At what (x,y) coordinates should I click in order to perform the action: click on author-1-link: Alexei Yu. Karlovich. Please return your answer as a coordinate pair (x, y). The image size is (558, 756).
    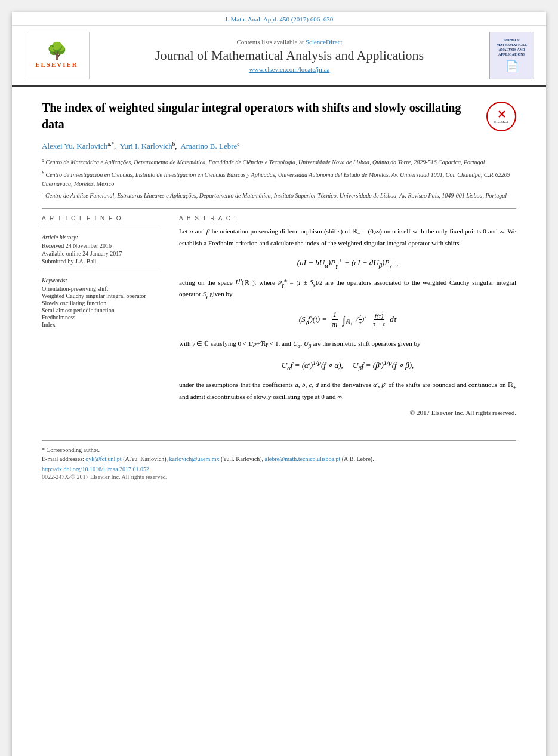
    Looking at the image, I should click on (75, 146).